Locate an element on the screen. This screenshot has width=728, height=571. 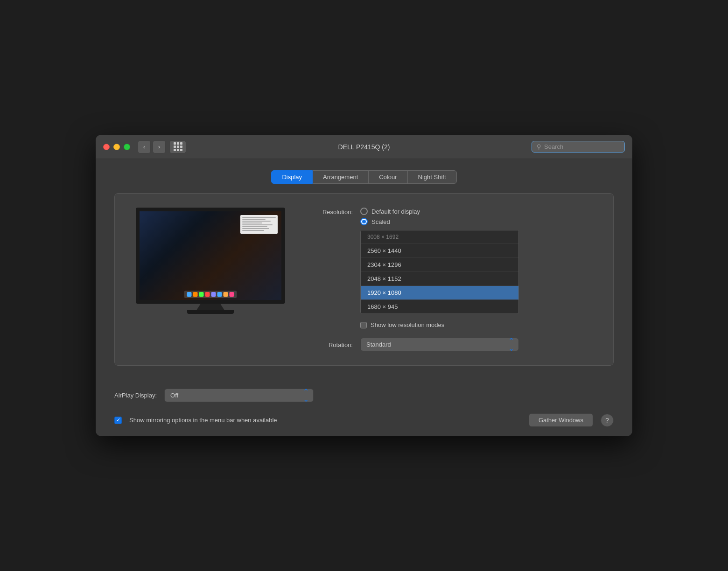
monitor-base is located at coordinates (210, 312).